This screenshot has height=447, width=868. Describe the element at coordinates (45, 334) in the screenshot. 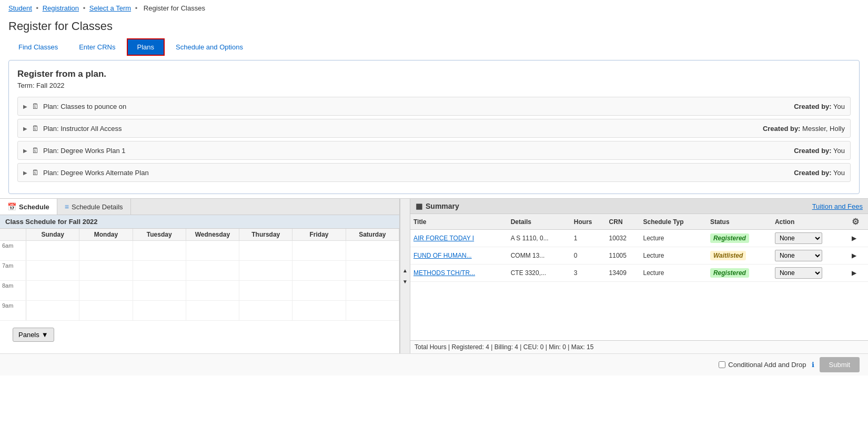

I see `chevron-down-icon: ▼` at that location.